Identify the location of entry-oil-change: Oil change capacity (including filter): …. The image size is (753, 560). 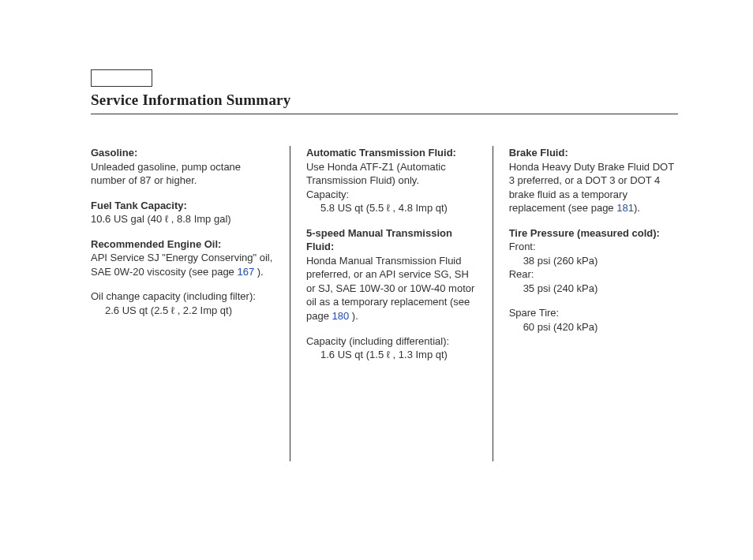
(182, 303).